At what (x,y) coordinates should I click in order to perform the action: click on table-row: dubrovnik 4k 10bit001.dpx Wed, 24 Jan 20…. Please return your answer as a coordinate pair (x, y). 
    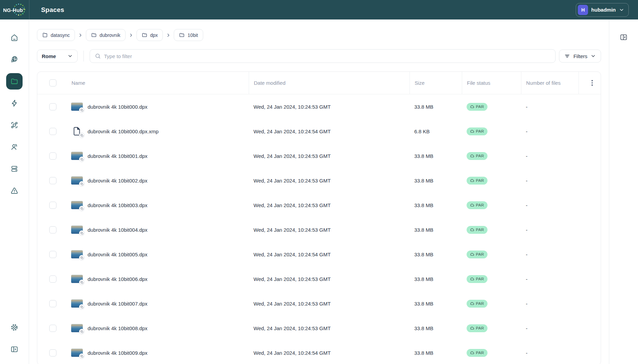
    Looking at the image, I should click on (319, 156).